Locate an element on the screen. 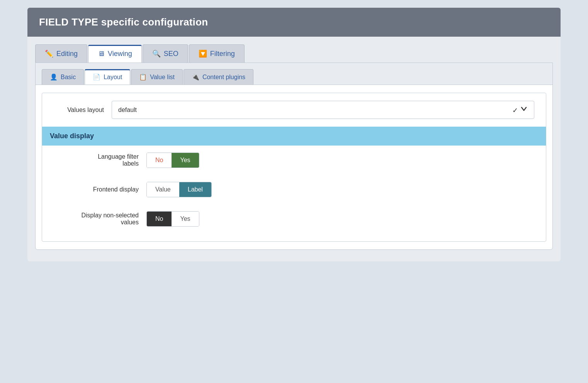 The image size is (588, 383). edit-icon: ✏️ is located at coordinates (49, 54).